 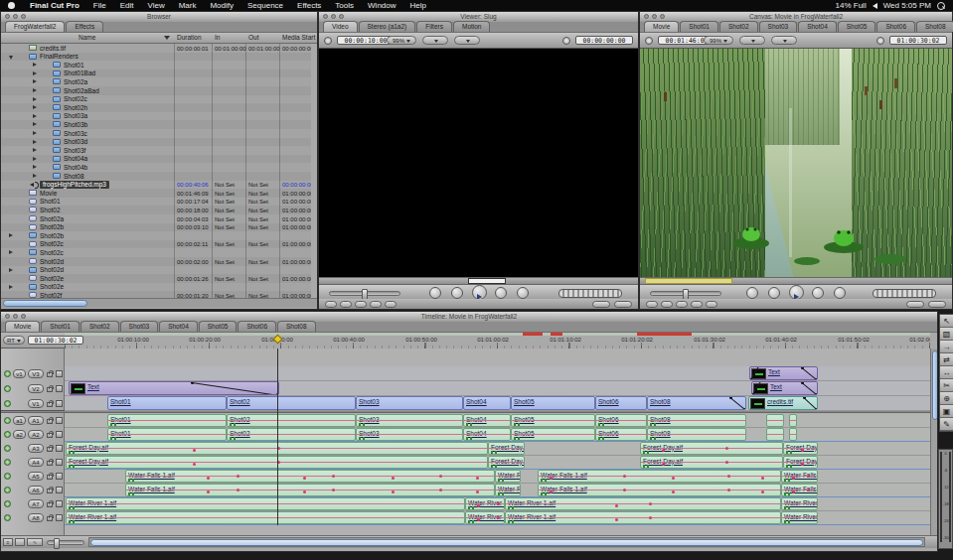 What do you see at coordinates (472, 26) in the screenshot?
I see `tab-motion: Motion` at bounding box center [472, 26].